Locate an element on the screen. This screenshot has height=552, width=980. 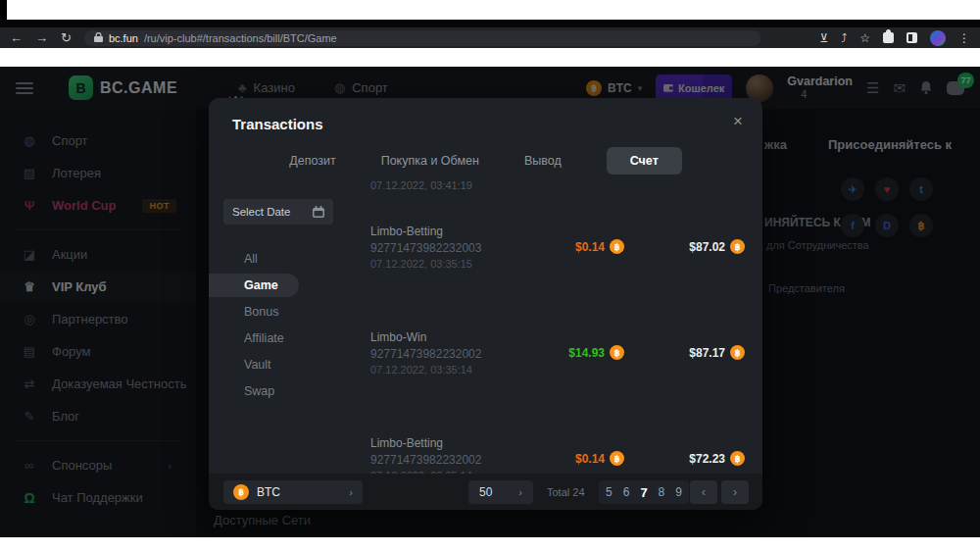
tab-bill: Счет is located at coordinates (645, 161).